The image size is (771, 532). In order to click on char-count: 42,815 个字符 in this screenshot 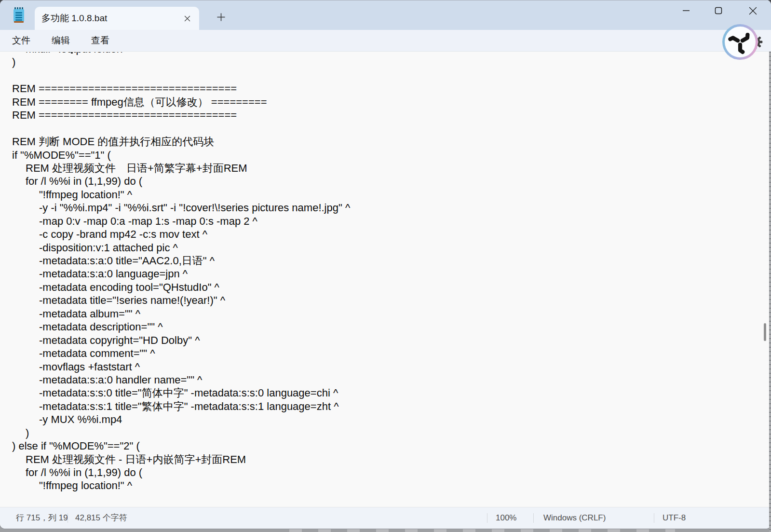, I will do `click(101, 518)`.